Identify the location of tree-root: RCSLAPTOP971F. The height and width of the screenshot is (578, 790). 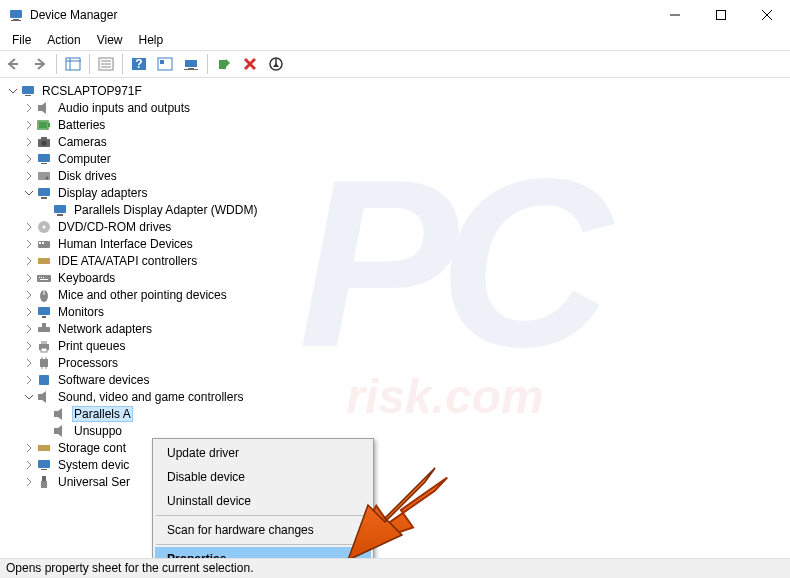
(397, 90).